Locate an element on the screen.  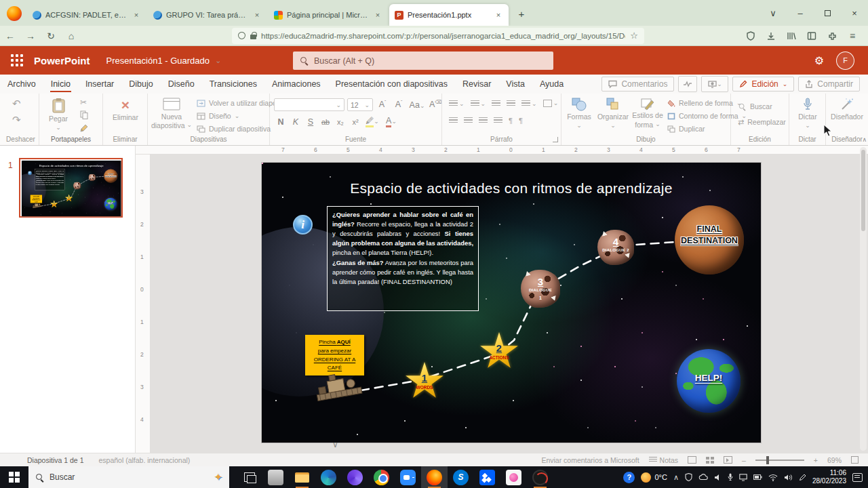
app-launcher-waffle-icon is located at coordinates (17, 60).